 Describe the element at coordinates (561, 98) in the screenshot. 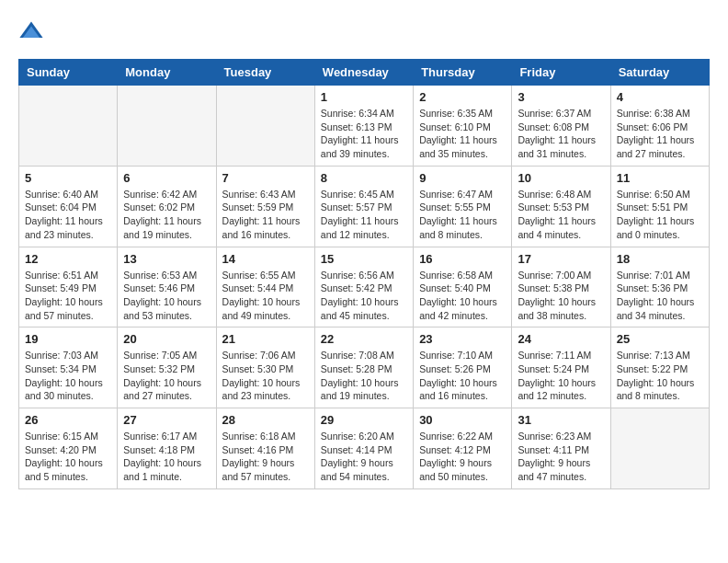

I see `day-number: 3` at that location.